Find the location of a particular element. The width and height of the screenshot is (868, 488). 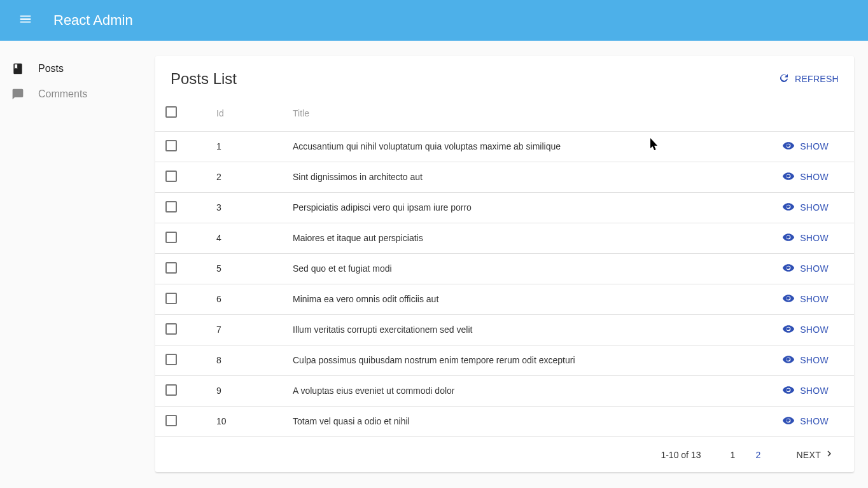

select-all-checkbox is located at coordinates (171, 112).